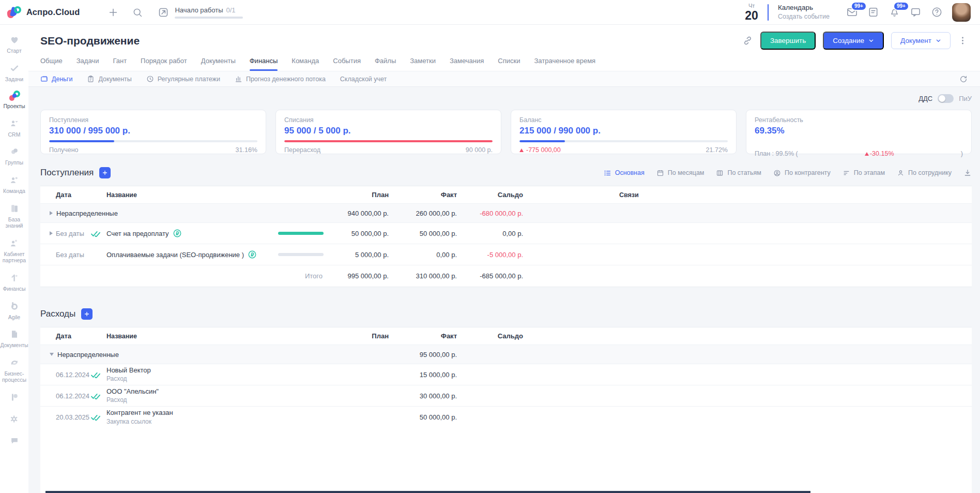 The height and width of the screenshot is (493, 980). Describe the element at coordinates (916, 12) in the screenshot. I see `chat-button` at that location.